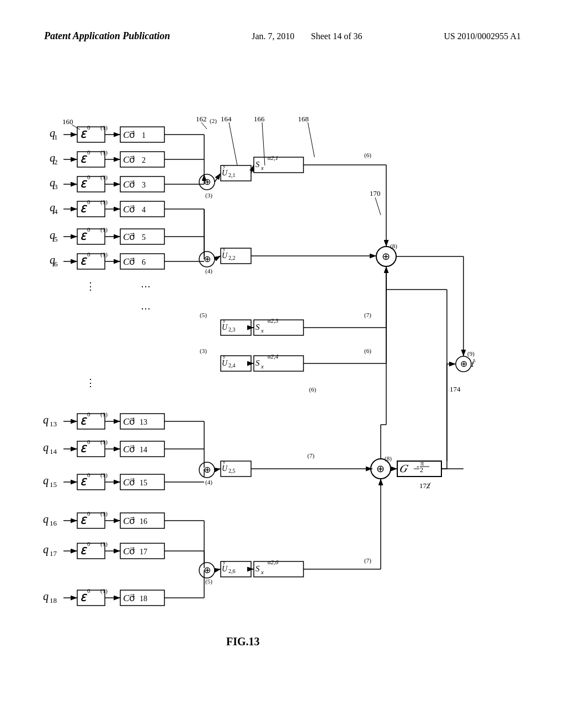 Image resolution: width=565 pixels, height=728 pixels. I want to click on svg-text: (4), so click(209, 271).